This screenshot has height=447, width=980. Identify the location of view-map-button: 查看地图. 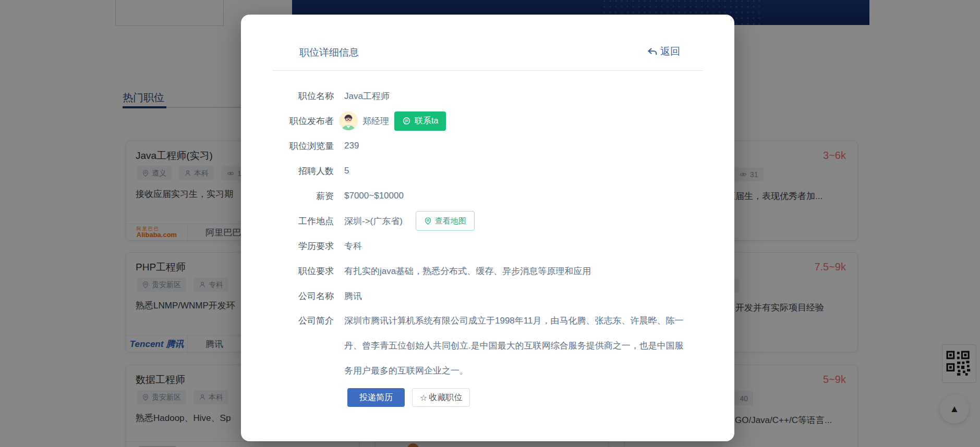
(445, 221).